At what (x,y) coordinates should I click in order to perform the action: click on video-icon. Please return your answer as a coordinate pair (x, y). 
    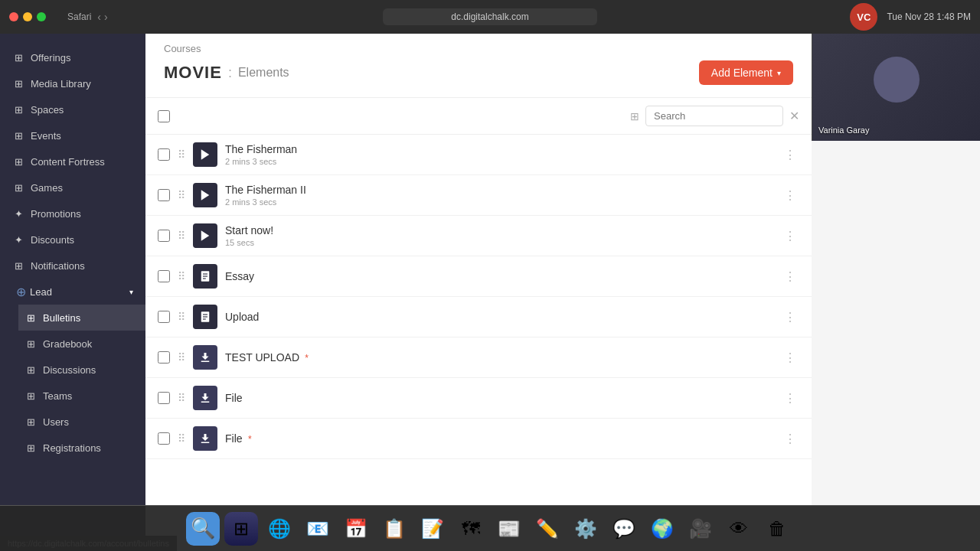
    Looking at the image, I should click on (205, 155).